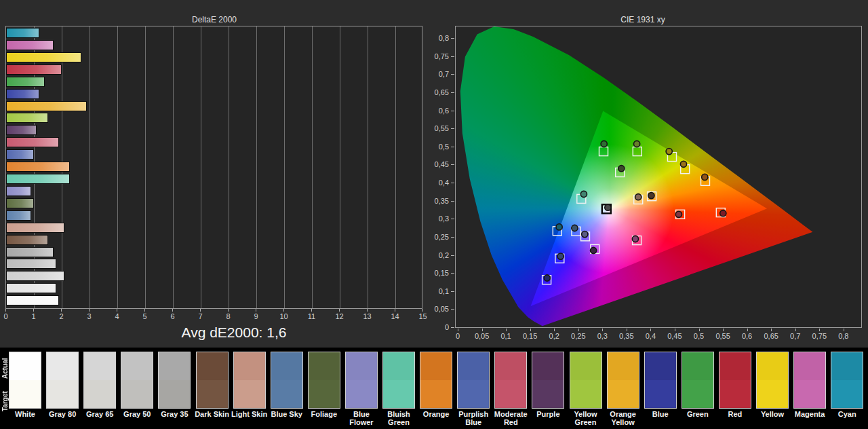 The height and width of the screenshot is (429, 868). I want to click on deltae-axis-tick-label: 10, so click(283, 316).